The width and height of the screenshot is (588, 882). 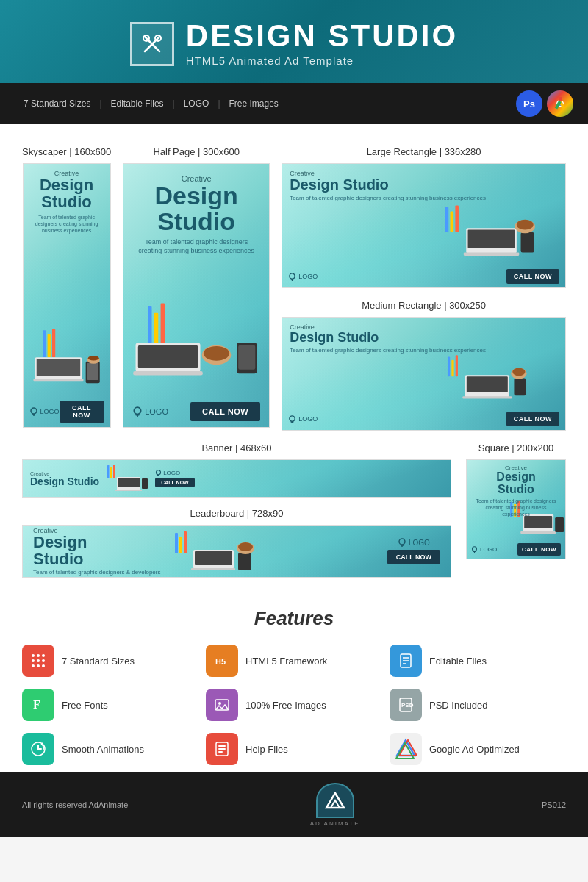 What do you see at coordinates (406, 661) in the screenshot?
I see `editable-icon` at bounding box center [406, 661].